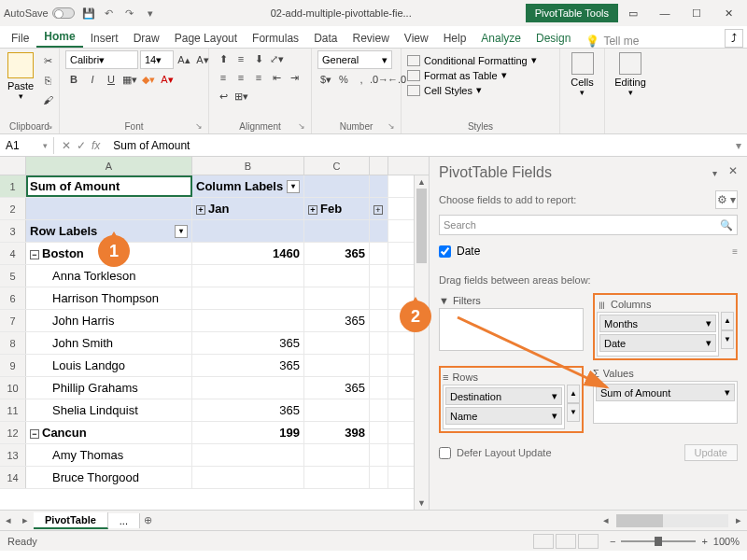  Describe the element at coordinates (504, 416) in the screenshot. I see `area-field-name: Name▾` at that location.